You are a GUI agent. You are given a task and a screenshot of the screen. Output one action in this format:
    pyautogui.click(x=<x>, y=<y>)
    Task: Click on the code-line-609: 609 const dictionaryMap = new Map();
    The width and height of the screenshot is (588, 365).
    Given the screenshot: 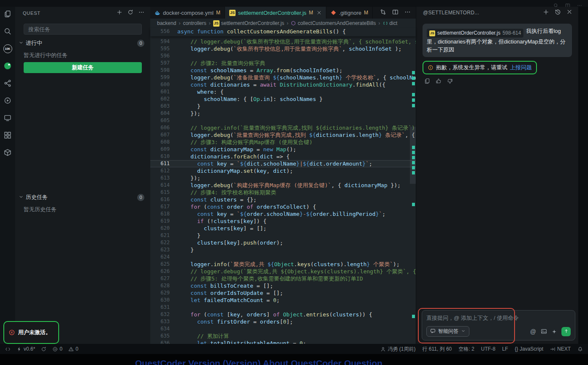 What is the action you would take?
    pyautogui.click(x=283, y=150)
    